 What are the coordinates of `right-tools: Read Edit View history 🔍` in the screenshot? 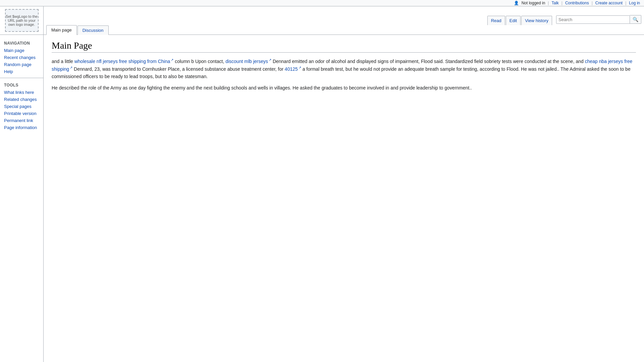 It's located at (344, 20).